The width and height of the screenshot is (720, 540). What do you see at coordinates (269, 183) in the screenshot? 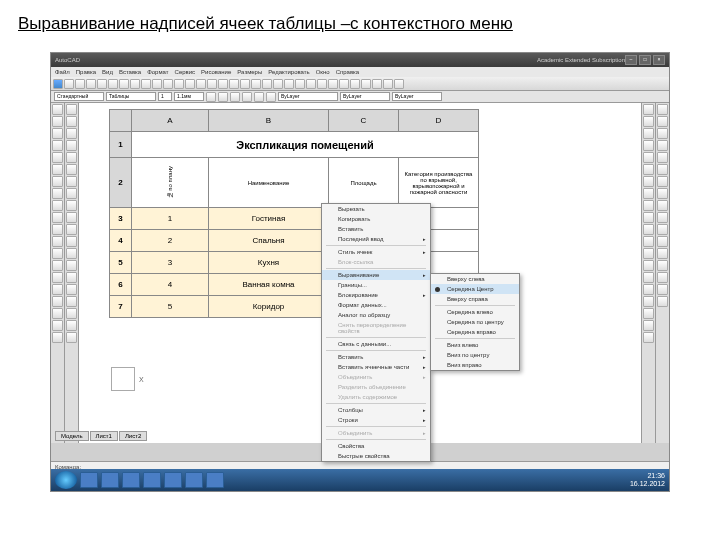
I see `header-cell: Наименование` at bounding box center [269, 183].